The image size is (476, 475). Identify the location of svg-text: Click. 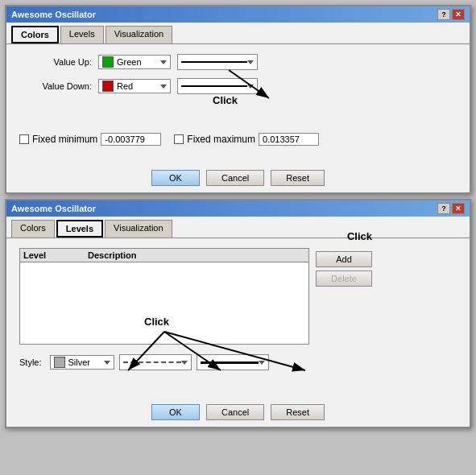
(157, 322).